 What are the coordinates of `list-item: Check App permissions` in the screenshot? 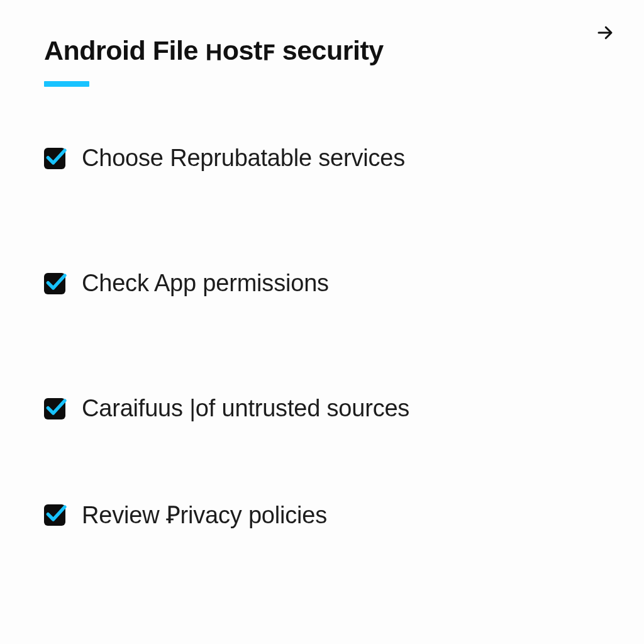 It's located at (322, 283).